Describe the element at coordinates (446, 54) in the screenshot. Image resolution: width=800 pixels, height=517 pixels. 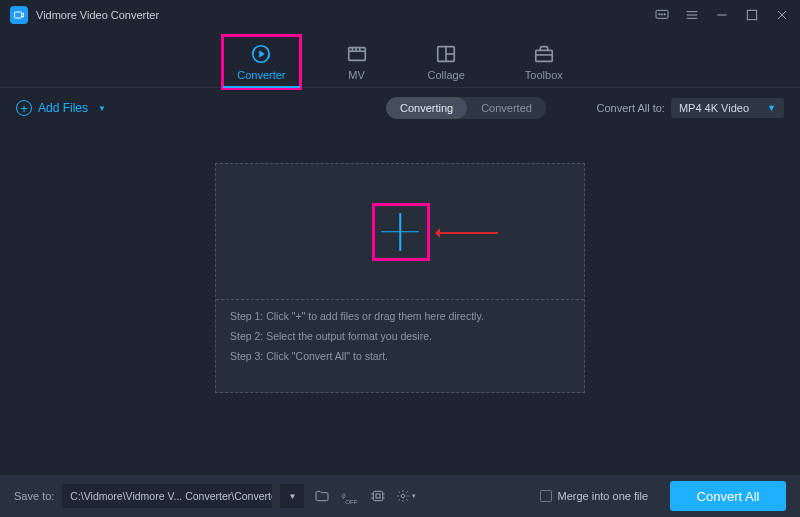
I see `collage-icon` at that location.